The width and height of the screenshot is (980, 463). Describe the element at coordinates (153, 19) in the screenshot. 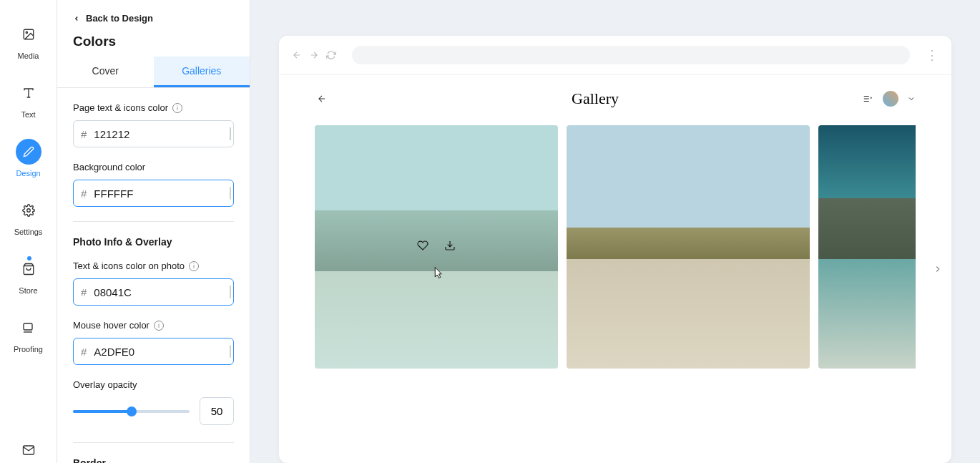

I see `back-link: Back to Design` at that location.